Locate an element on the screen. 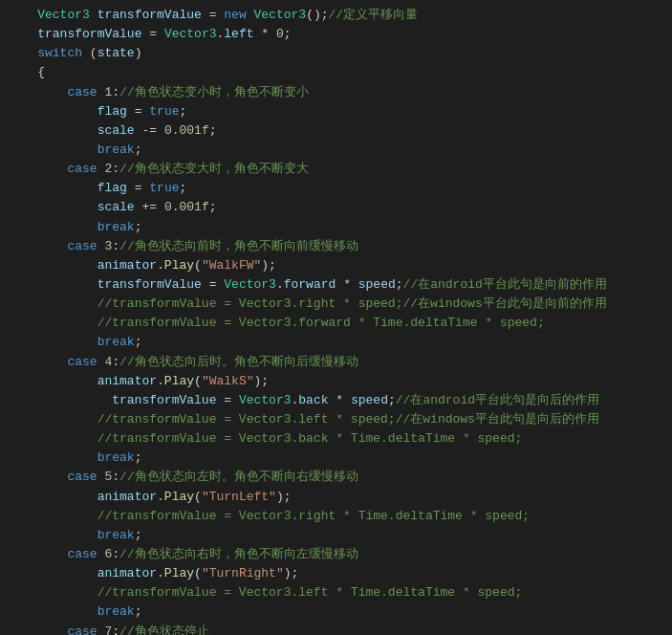  code-line-16: //transformValue = Vector3.right * speed… is located at coordinates (336, 304).